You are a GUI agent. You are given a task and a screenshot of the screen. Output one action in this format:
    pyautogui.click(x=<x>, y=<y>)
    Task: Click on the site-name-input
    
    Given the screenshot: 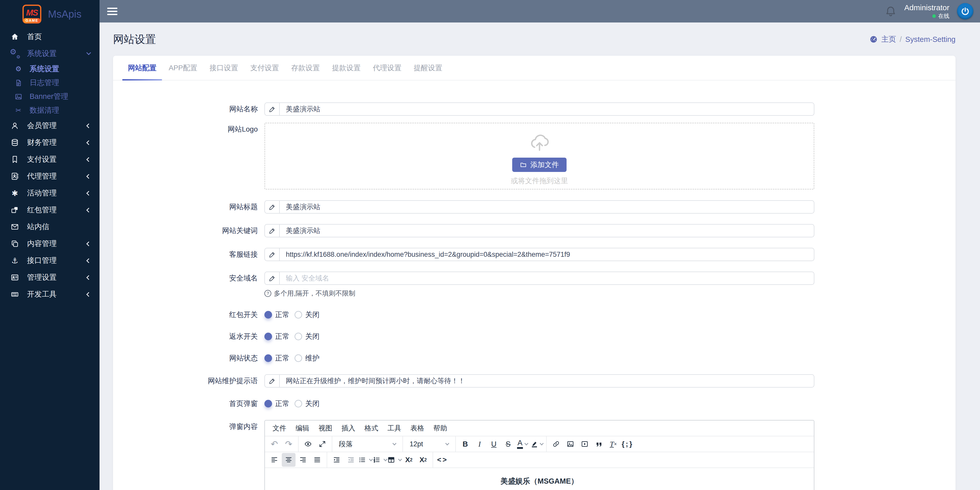 What is the action you would take?
    pyautogui.click(x=547, y=109)
    